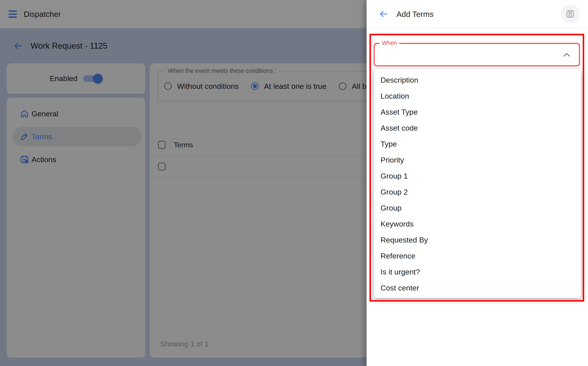 This screenshot has height=366, width=588. Describe the element at coordinates (477, 224) in the screenshot. I see `option-keywords: Keywords` at that location.